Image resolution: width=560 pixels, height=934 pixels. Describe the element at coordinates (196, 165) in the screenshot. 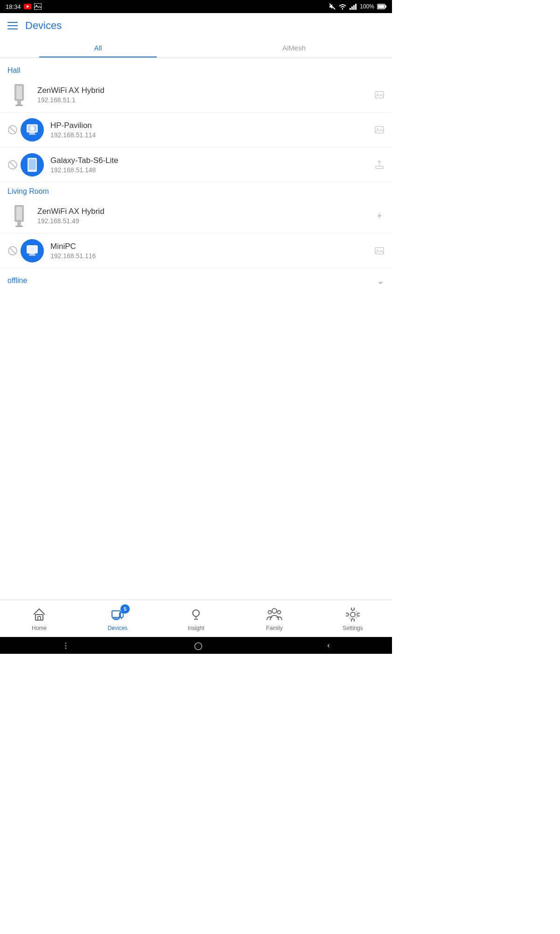

I see `device-row: Galaxy-Tab-S6-Lite 192.168.51.148` at that location.